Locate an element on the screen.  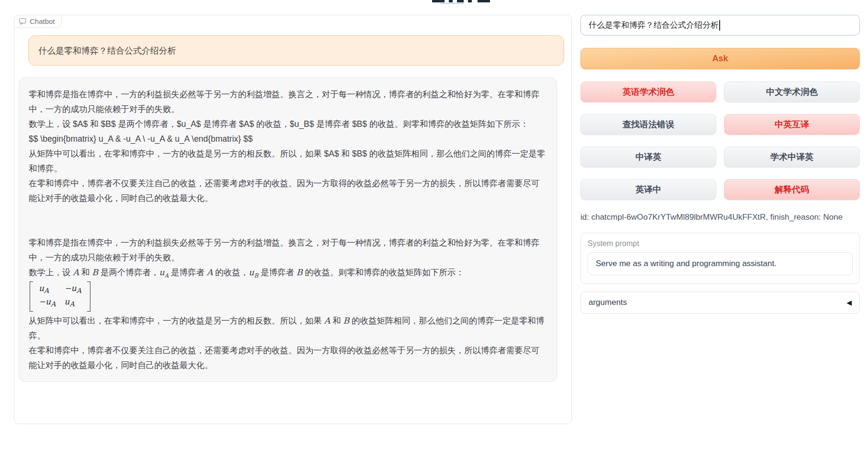
chat-bubble-icon is located at coordinates (23, 22).